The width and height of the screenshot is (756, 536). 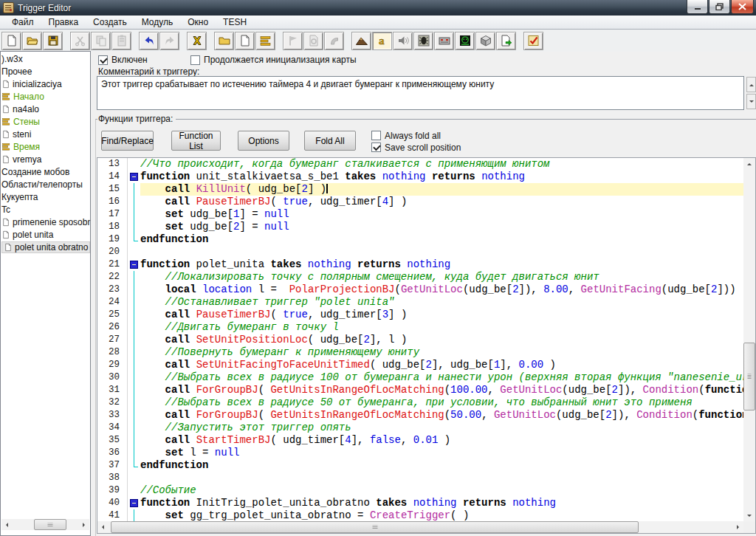 I want to click on code-text: function polet_unita takes nothing retur…, so click(x=441, y=264).